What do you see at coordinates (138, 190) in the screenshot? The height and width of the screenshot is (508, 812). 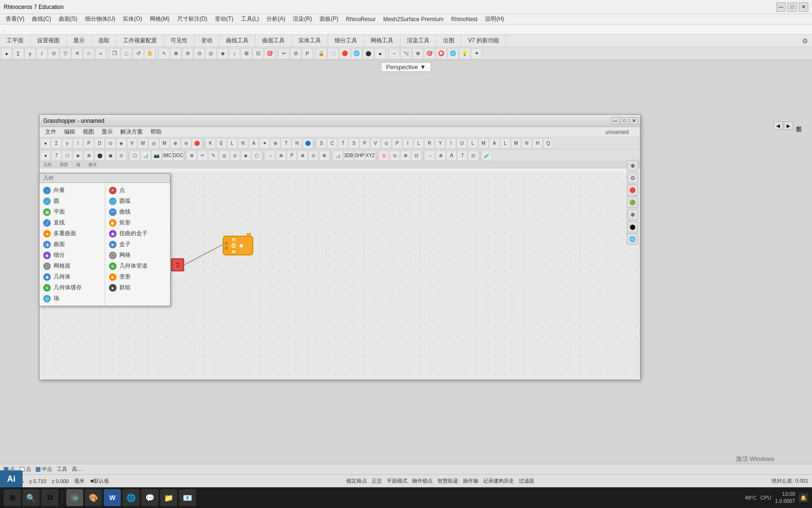 I see `dropdown-item-point: ✕ 点` at bounding box center [138, 190].